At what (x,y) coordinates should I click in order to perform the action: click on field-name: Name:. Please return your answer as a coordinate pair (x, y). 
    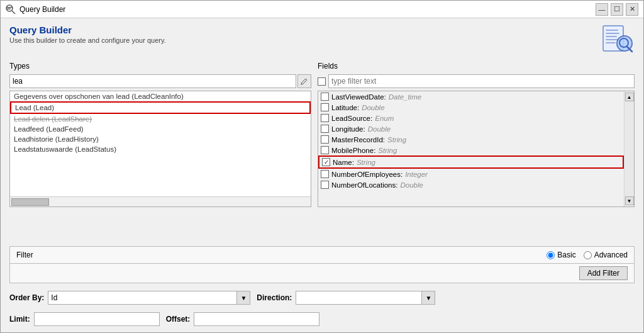
    Looking at the image, I should click on (343, 162).